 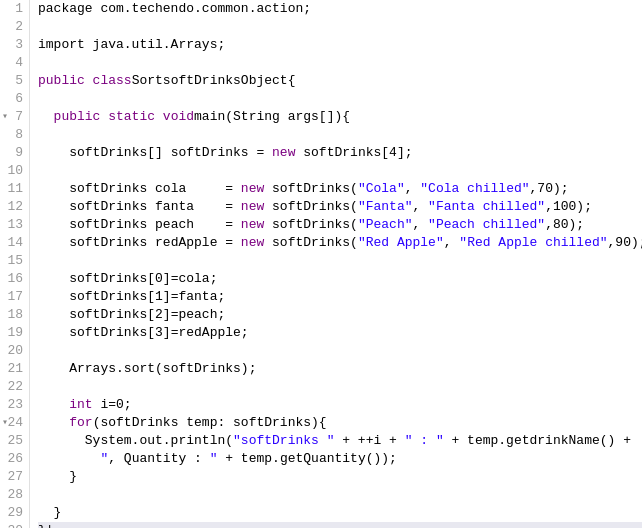 What do you see at coordinates (340, 297) in the screenshot?
I see `code-line-17: softDrinks[1]=fanta;` at bounding box center [340, 297].